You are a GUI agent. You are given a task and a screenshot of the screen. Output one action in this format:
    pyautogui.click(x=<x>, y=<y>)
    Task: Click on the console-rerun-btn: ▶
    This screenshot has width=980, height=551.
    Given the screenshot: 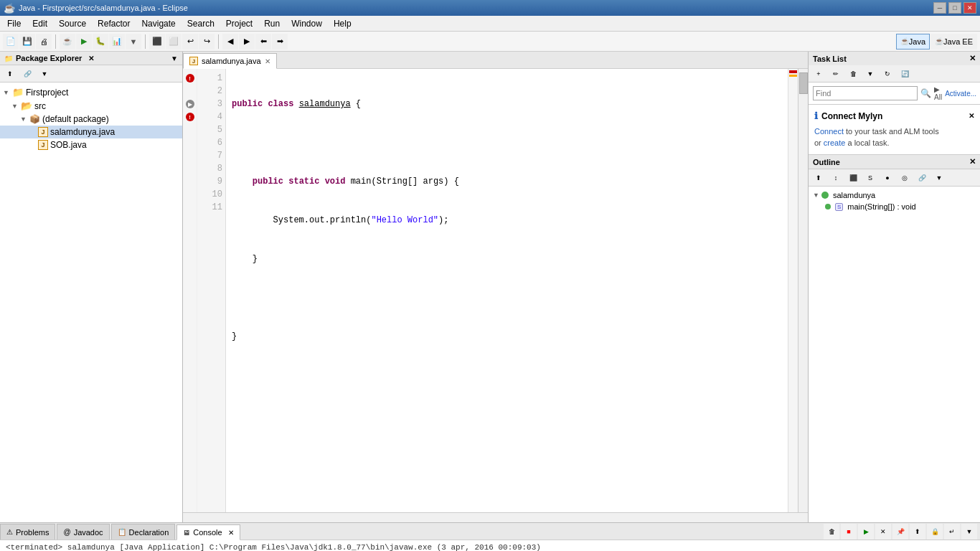 What is the action you would take?
    pyautogui.click(x=866, y=532)
    